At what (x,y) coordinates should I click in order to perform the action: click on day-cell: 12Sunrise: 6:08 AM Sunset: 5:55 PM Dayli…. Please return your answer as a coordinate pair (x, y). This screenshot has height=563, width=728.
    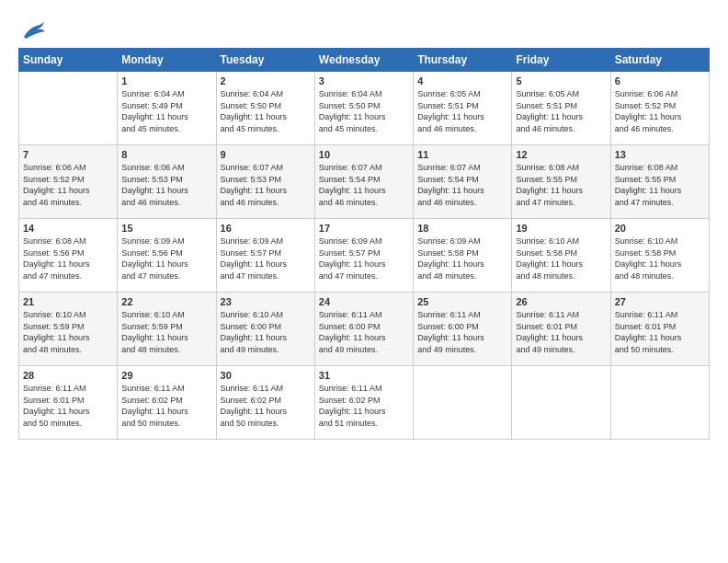
    Looking at the image, I should click on (561, 182).